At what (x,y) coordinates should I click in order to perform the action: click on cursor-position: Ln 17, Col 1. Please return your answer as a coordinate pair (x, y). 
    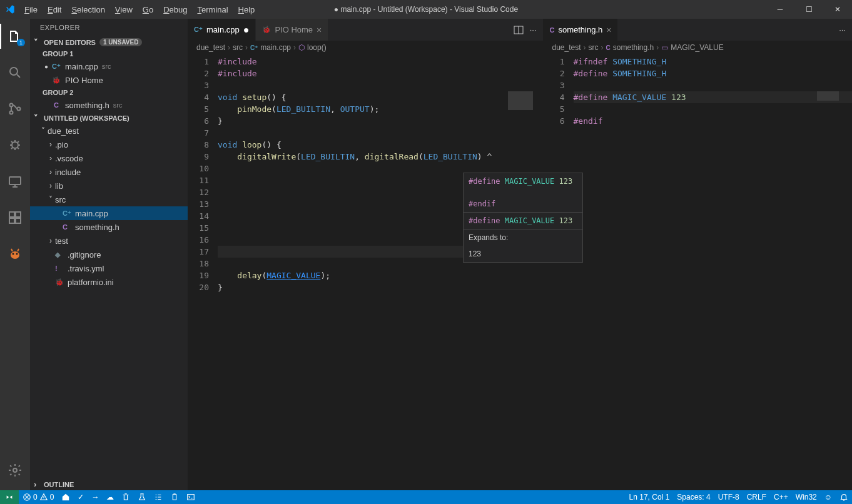
    Looking at the image, I should click on (649, 497).